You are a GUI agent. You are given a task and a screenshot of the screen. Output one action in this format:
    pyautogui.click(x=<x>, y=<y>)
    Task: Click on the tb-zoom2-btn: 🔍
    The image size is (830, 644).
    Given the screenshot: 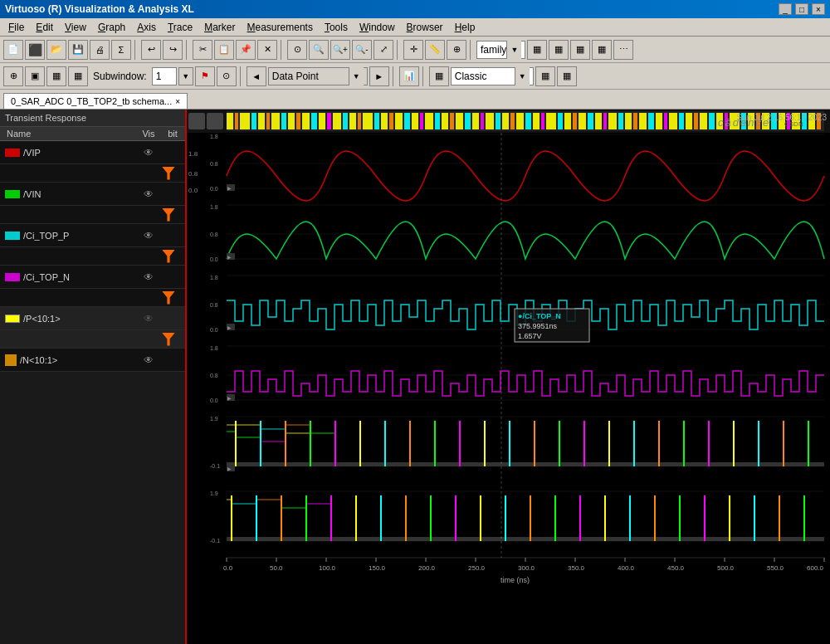 What is the action you would take?
    pyautogui.click(x=319, y=50)
    